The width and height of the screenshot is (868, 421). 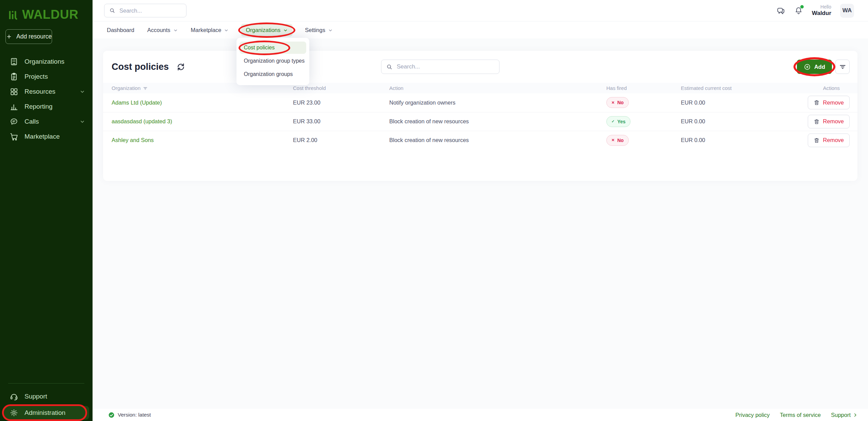 I want to click on waldur-logo-text: WALDUR, so click(x=50, y=15).